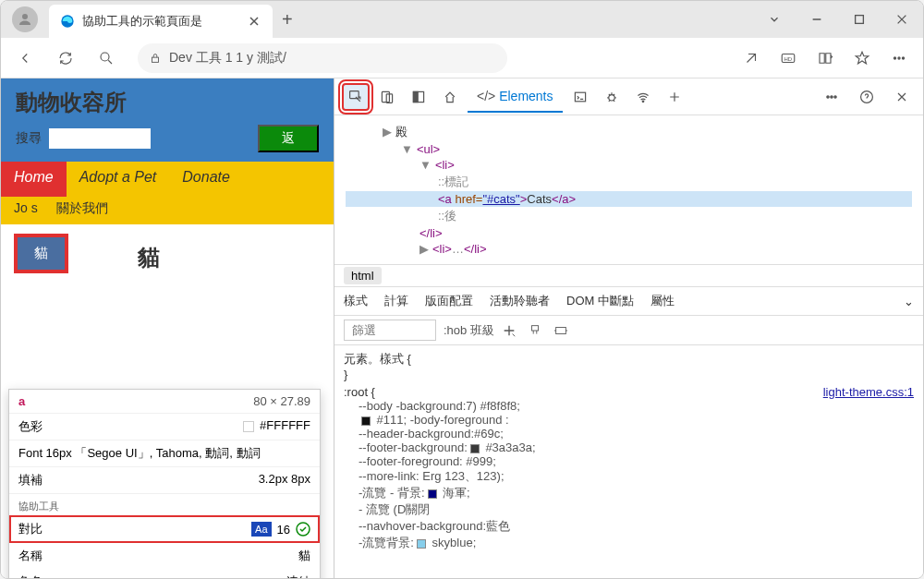 This screenshot has width=924, height=579. Describe the element at coordinates (643, 97) in the screenshot. I see `network-icon` at that location.